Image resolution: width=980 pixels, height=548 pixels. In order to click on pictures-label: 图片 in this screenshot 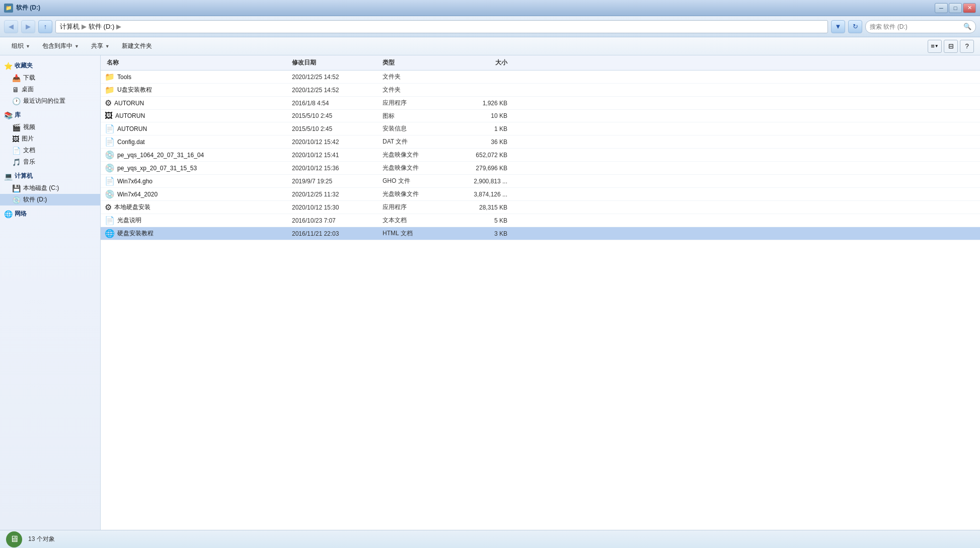, I will do `click(28, 139)`.